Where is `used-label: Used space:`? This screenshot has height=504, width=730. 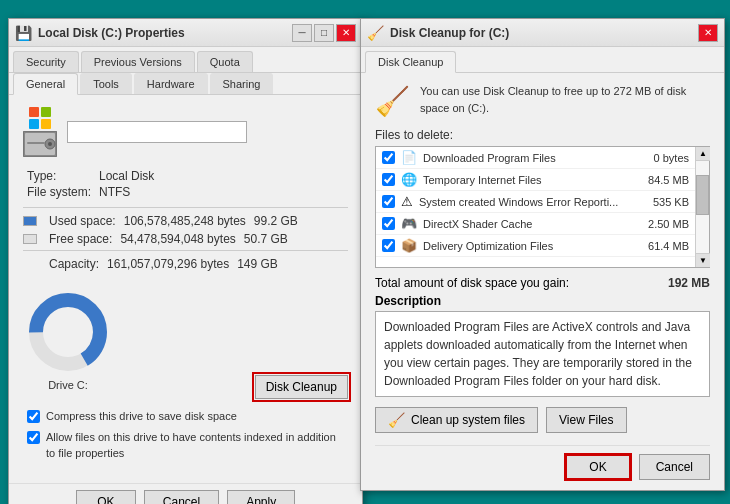 used-label: Used space: is located at coordinates (80, 221).